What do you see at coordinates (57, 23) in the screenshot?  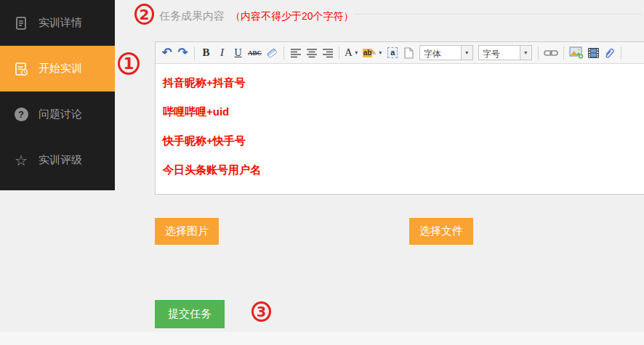 I see `sidebar-item-training-details: 实训详情` at bounding box center [57, 23].